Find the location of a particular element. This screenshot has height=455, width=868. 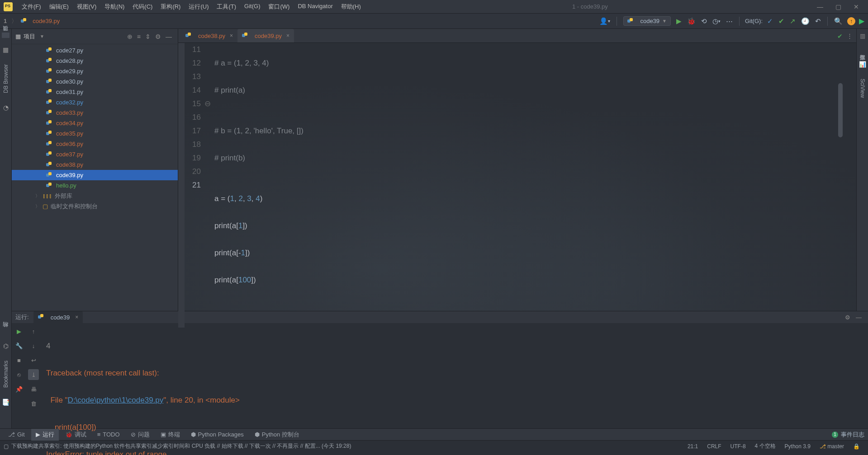

git-rollback-button: ↶ is located at coordinates (818, 21).